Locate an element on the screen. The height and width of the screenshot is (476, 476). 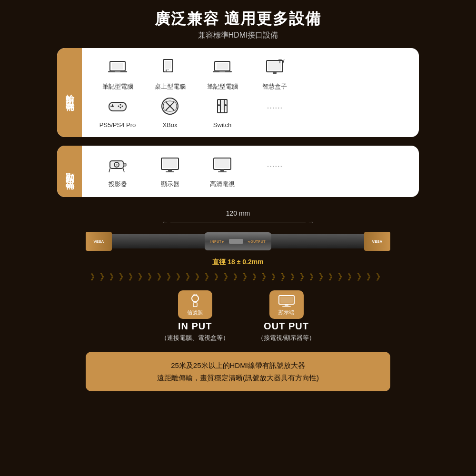
device-label-switch: Switch is located at coordinates (222, 125).